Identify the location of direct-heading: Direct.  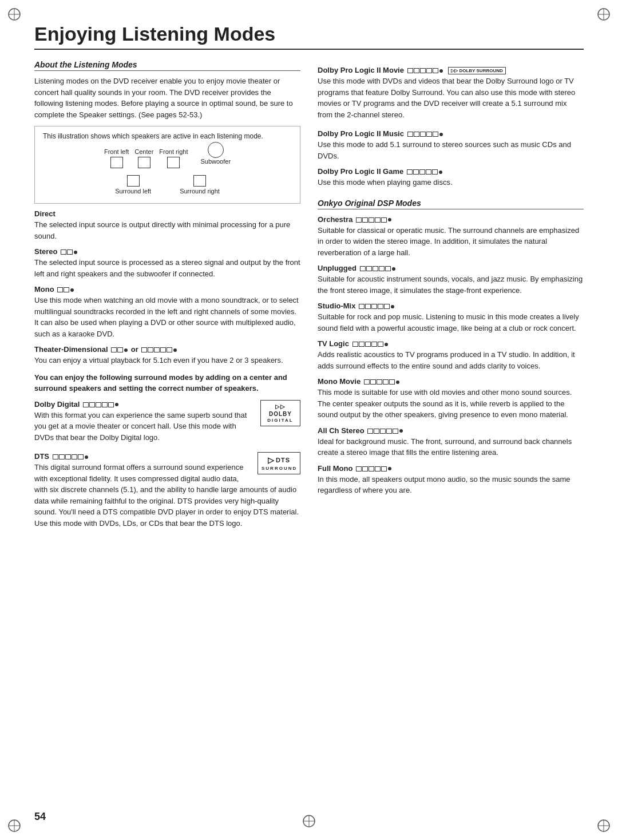
(167, 214).